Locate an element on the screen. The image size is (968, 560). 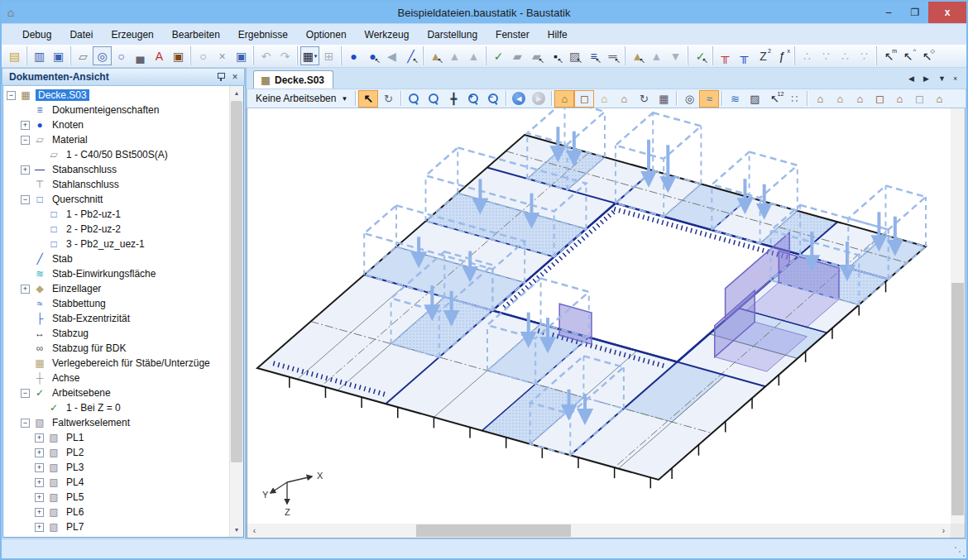
menu-erzeugen: Erzeugen is located at coordinates (132, 35).